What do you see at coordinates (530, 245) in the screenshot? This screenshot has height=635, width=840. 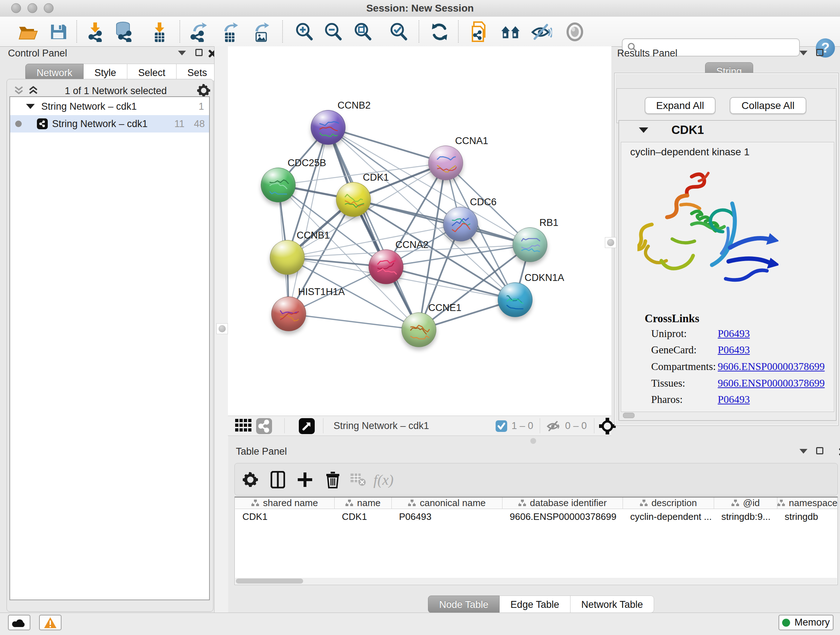 I see `network-node-rb1` at bounding box center [530, 245].